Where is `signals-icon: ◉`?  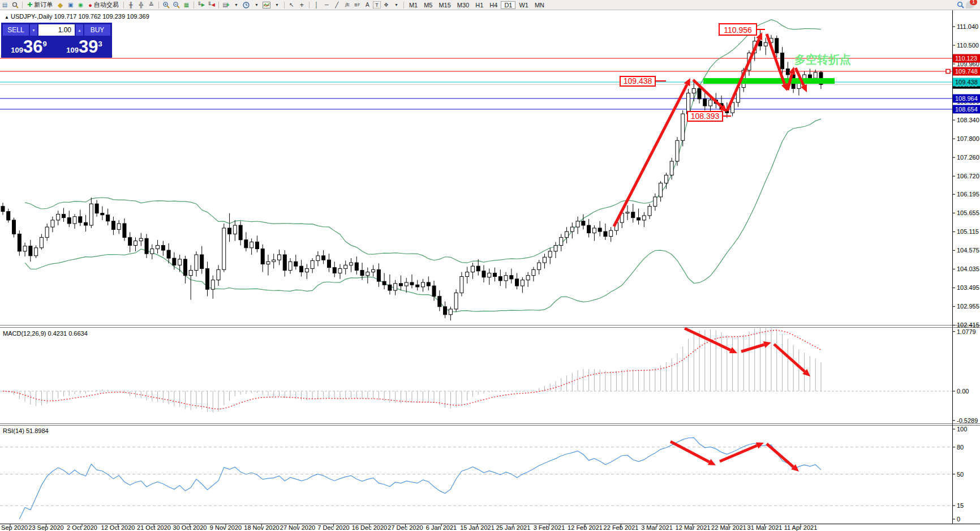 signals-icon: ◉ is located at coordinates (80, 5).